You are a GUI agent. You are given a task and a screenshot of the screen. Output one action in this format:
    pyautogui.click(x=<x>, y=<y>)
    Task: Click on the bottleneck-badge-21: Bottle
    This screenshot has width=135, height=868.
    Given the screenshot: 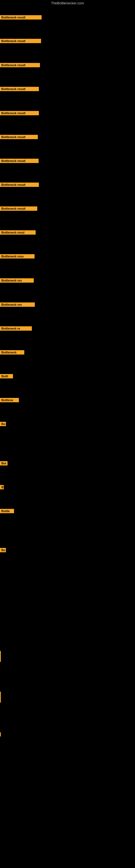 What is the action you would take?
    pyautogui.click(x=7, y=512)
    